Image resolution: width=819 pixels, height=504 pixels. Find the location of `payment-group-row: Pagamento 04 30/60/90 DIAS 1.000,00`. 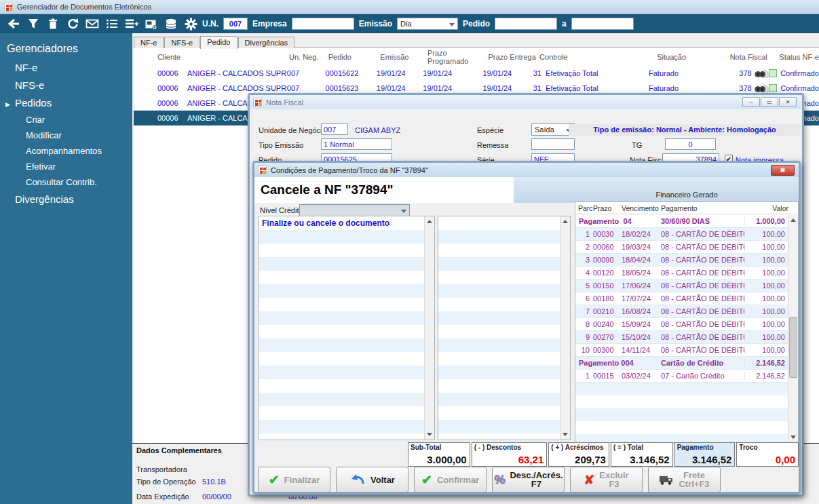

payment-group-row: Pagamento 04 30/60/90 DIAS 1.000,00 is located at coordinates (681, 221).